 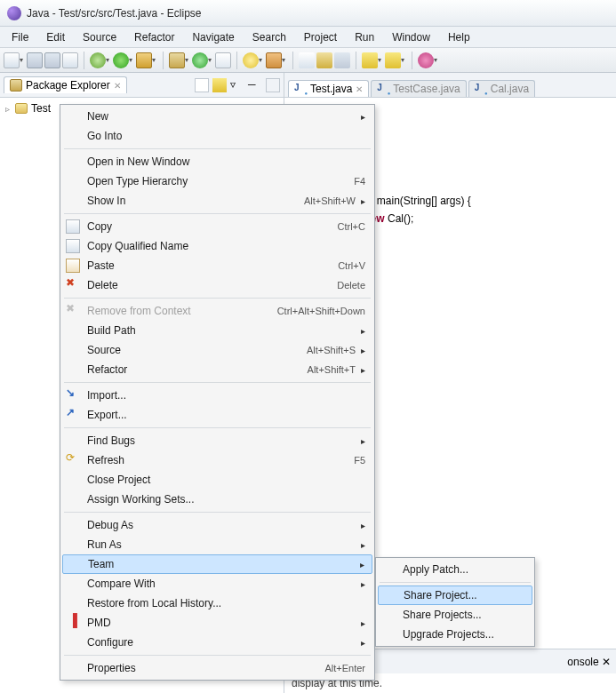 What do you see at coordinates (436, 60) in the screenshot?
I see `findbugs-dropdown` at bounding box center [436, 60].